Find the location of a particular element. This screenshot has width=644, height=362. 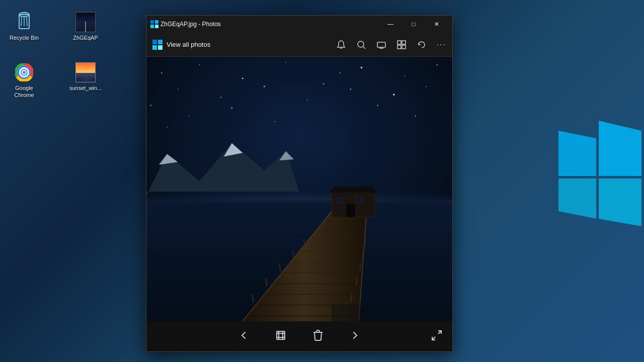

sunset-file-icon: sunset_win... is located at coordinates (86, 77).